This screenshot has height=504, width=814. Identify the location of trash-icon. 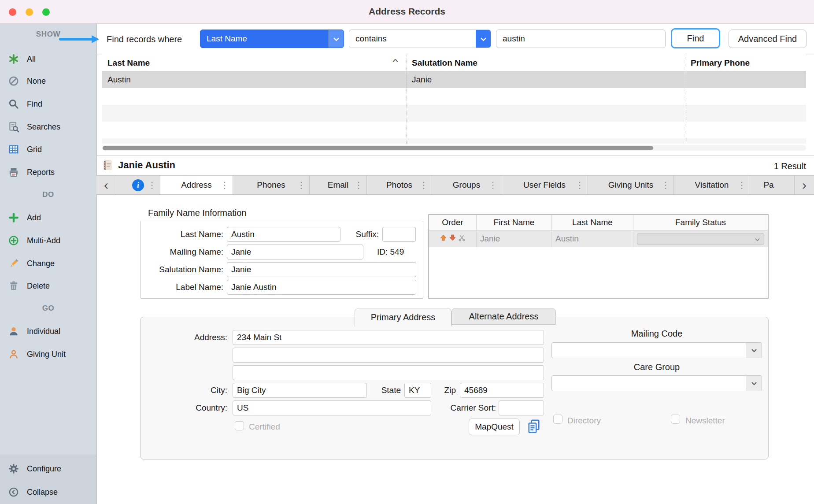
(14, 286).